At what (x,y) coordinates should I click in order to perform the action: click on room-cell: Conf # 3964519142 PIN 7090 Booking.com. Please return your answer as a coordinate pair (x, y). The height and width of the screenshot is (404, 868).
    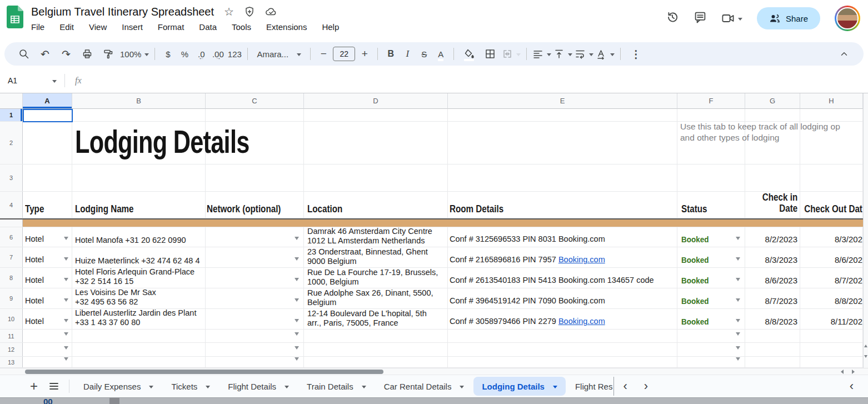
    Looking at the image, I should click on (562, 298).